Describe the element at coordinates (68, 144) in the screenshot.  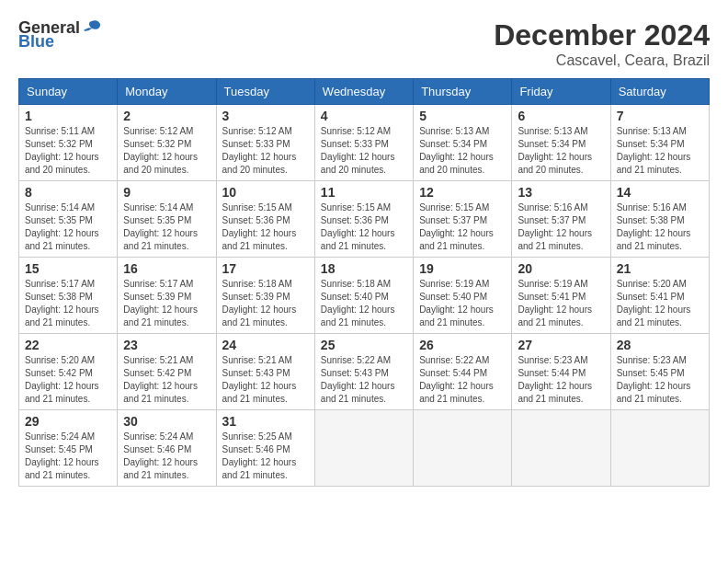
I see `table-cell: 1 Sunrise: 5:11 AM Sunset: 5:32 PM Dayli…` at that location.